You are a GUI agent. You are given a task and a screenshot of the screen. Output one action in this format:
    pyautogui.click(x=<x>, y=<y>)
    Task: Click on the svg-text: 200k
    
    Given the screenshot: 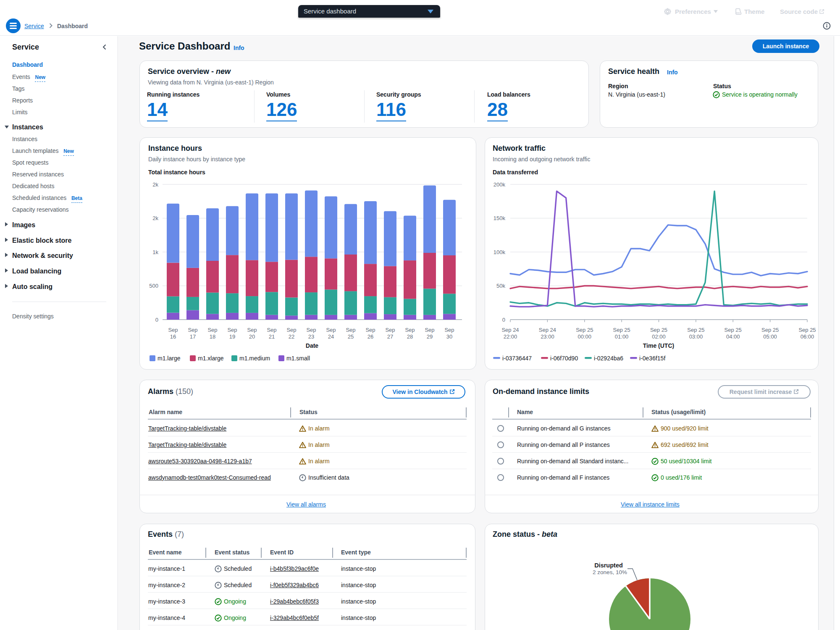 What is the action you would take?
    pyautogui.click(x=500, y=185)
    